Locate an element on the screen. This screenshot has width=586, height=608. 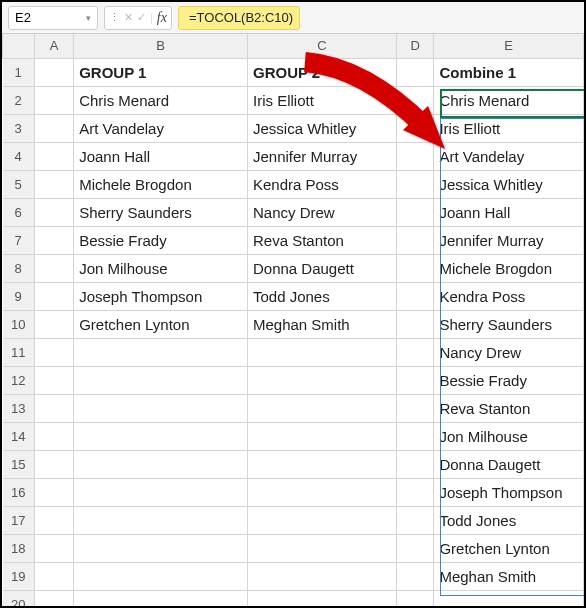
cell-A10 is located at coordinates (54, 324).